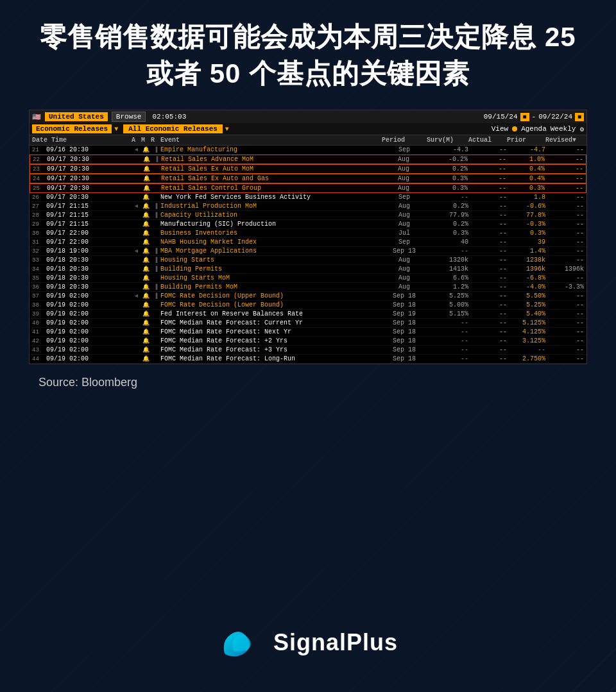  I want to click on row-event: Building Permits, so click(271, 269).